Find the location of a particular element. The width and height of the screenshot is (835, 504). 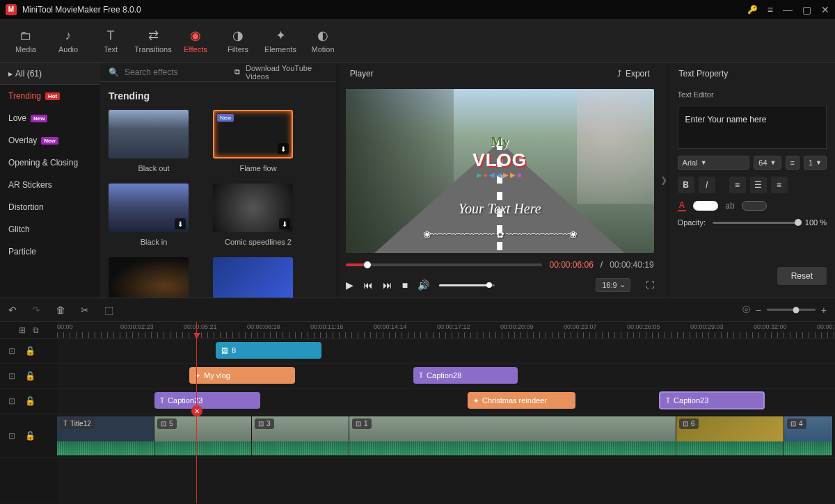

tool-effects: ◉Effects is located at coordinates (196, 41).